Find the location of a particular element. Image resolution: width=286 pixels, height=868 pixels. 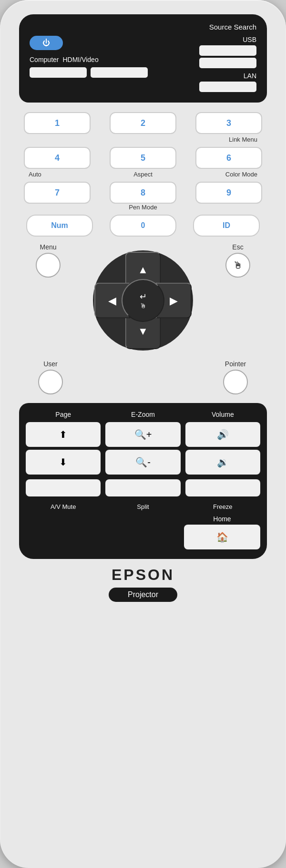

zoom-in-icon: 🔍+ is located at coordinates (143, 434).